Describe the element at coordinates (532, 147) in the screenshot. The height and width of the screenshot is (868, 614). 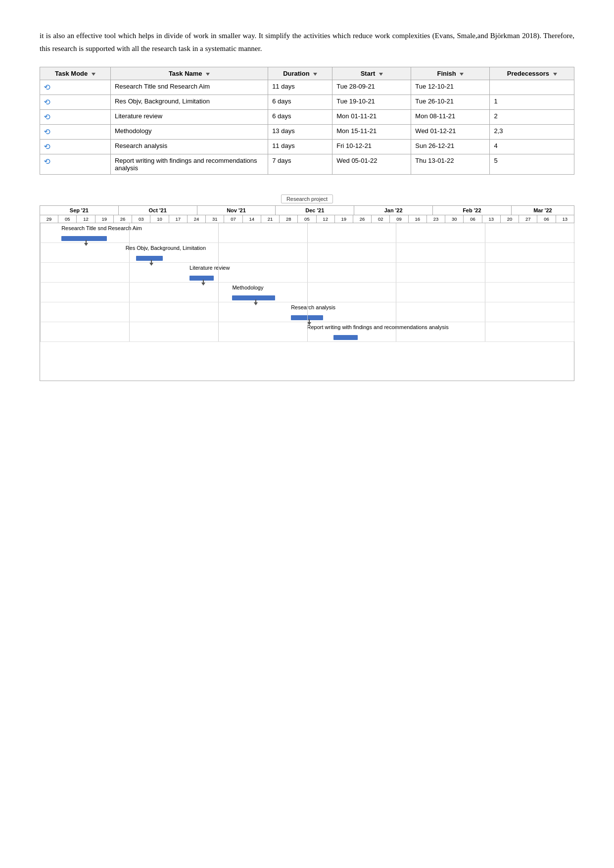
I see `task-predecessors-cell: 4` at that location.